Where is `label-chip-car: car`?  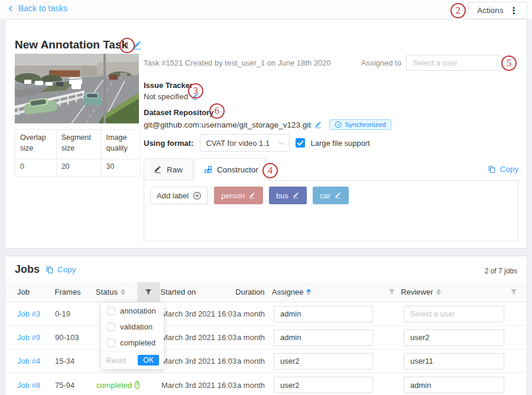
label-chip-car: car is located at coordinates (331, 195).